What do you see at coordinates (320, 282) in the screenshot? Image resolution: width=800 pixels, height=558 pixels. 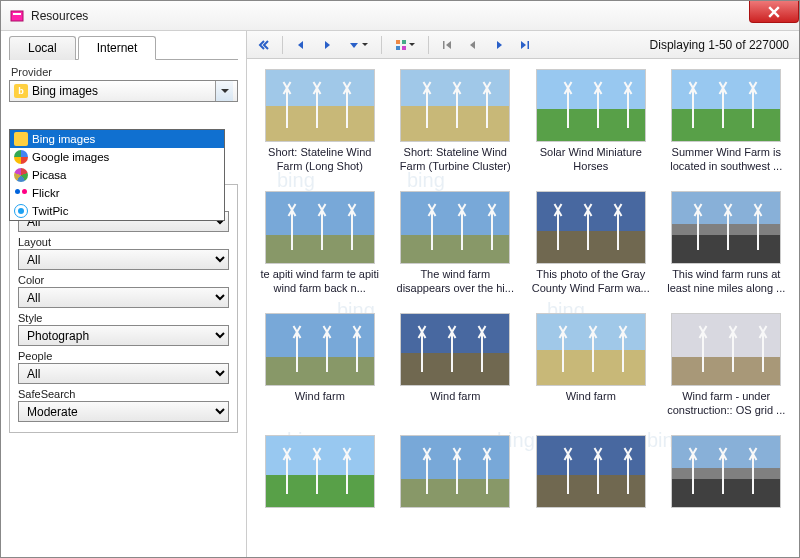 I see `result-caption: te apiti wind farm te apiti wind farm ba…` at bounding box center [320, 282].